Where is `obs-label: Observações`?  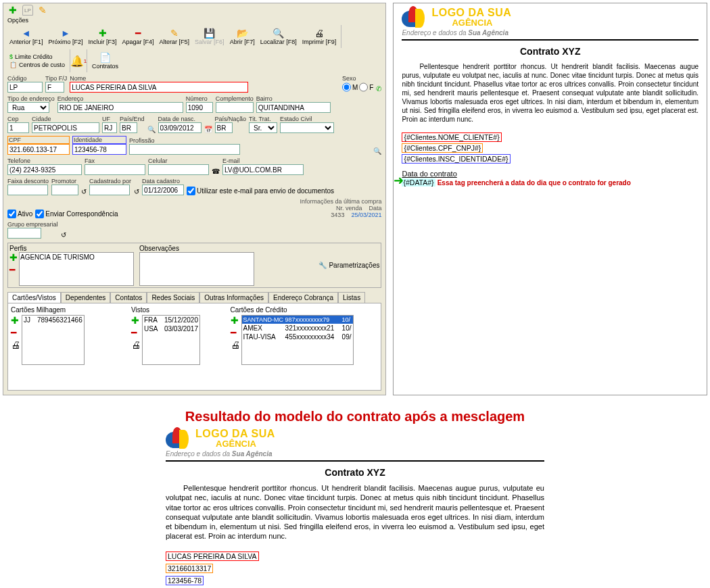
obs-label: Observações is located at coordinates (197, 249).